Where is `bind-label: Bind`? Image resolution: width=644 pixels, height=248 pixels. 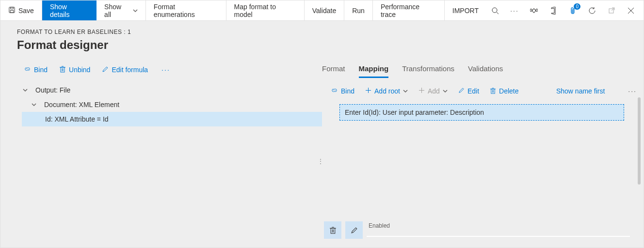 bind-label: Bind is located at coordinates (41, 70).